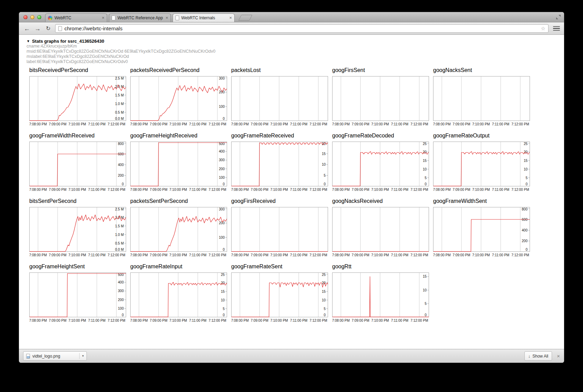 This screenshot has height=392, width=583. What do you see at coordinates (119, 104) in the screenshot?
I see `svg-text: 1.0 M` at bounding box center [119, 104].